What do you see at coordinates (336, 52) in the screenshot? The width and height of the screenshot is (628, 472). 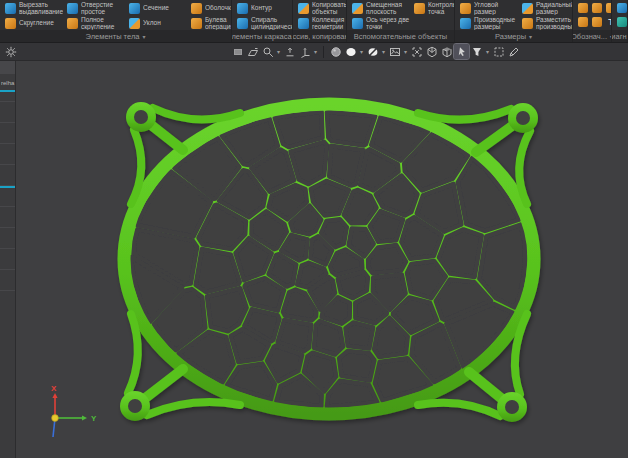 I see `render-sphere-icon` at bounding box center [336, 52].